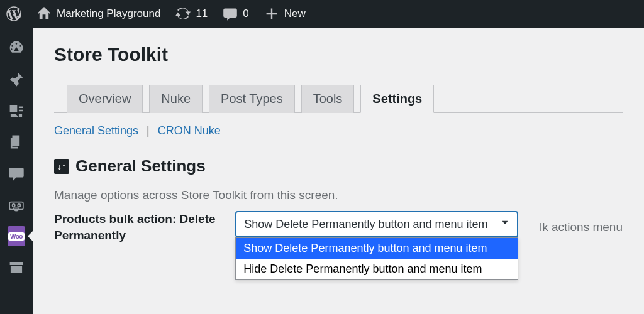 This screenshot has width=644, height=314. What do you see at coordinates (16, 173) in the screenshot?
I see `sidenav-comments` at bounding box center [16, 173].